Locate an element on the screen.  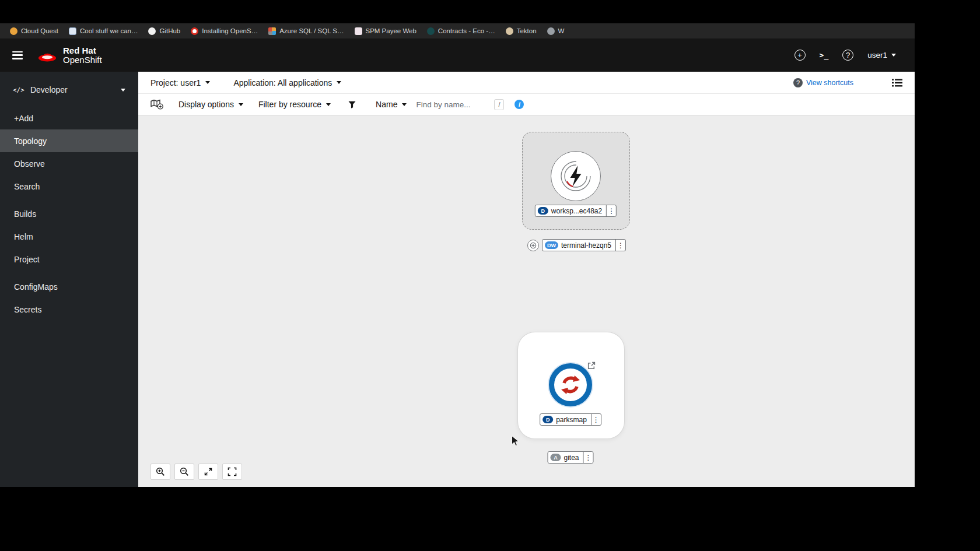
bookmark-azure-sql: Azure SQL / SQL S… is located at coordinates (306, 31).